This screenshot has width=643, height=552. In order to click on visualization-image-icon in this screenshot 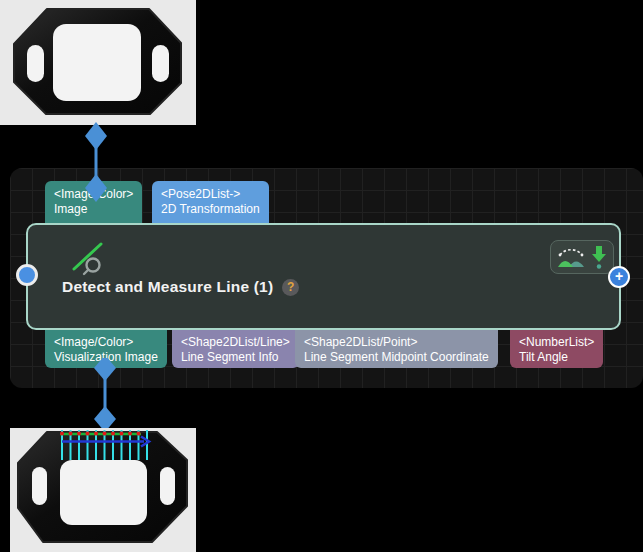, I will do `click(571, 257)`.